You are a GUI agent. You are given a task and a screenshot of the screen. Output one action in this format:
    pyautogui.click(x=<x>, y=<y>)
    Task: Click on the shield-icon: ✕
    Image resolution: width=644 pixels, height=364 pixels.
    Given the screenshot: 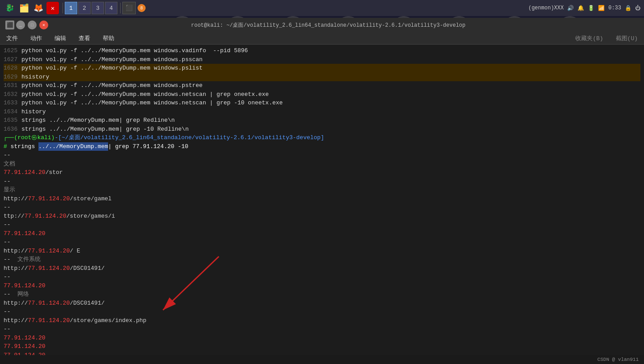 What is the action you would take?
    pyautogui.click(x=53, y=8)
    